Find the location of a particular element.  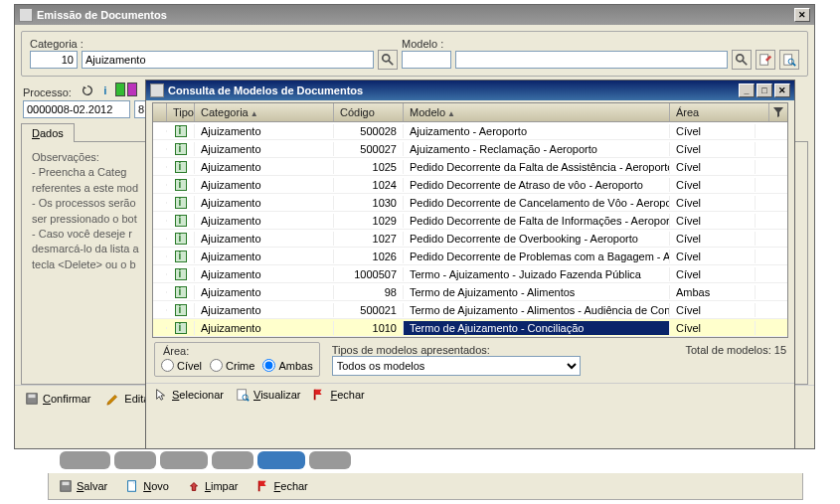

novo-button: NovoNovo is located at coordinates (147, 486).